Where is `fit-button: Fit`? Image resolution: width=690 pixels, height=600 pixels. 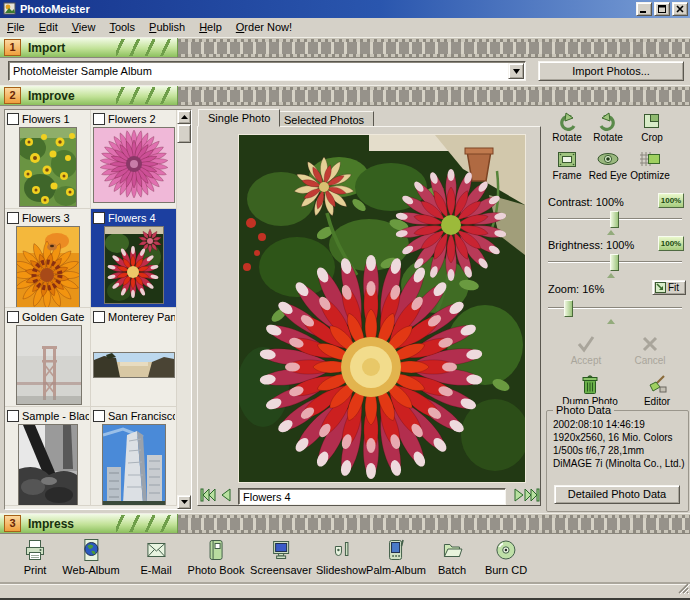 fit-button: Fit is located at coordinates (669, 288).